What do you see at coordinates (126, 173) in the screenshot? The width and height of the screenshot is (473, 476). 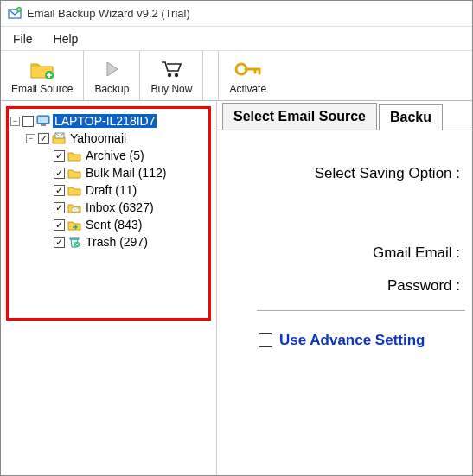 I see `folder-label: Bulk Mail (112)` at bounding box center [126, 173].